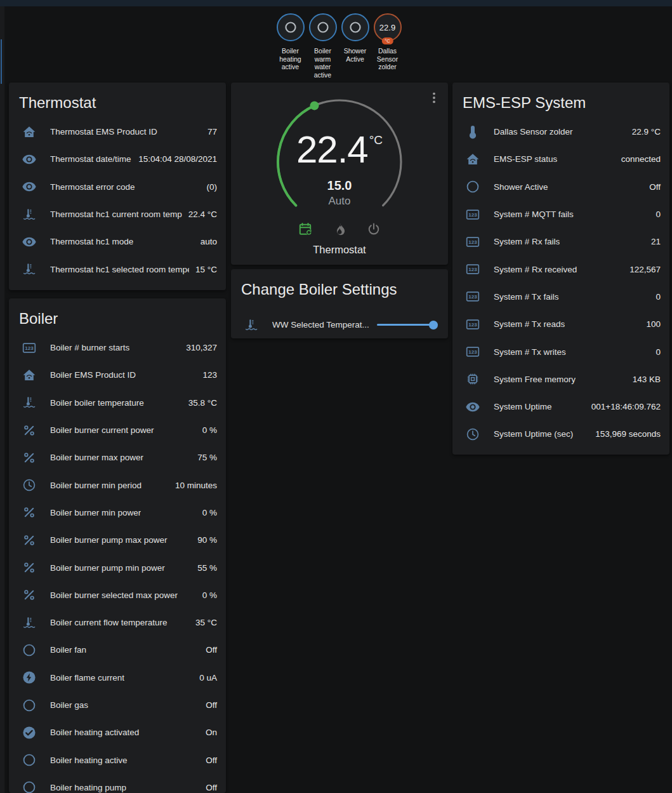  I want to click on left-edge-strip, so click(3, 400).